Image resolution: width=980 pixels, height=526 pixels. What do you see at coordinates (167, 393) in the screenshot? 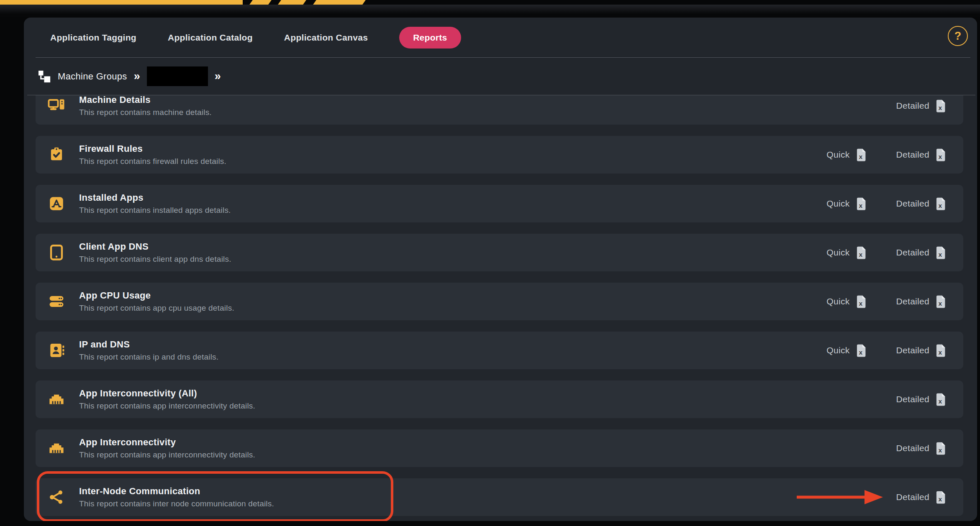
I see `report-title: App Interconnectivity (All)` at bounding box center [167, 393].